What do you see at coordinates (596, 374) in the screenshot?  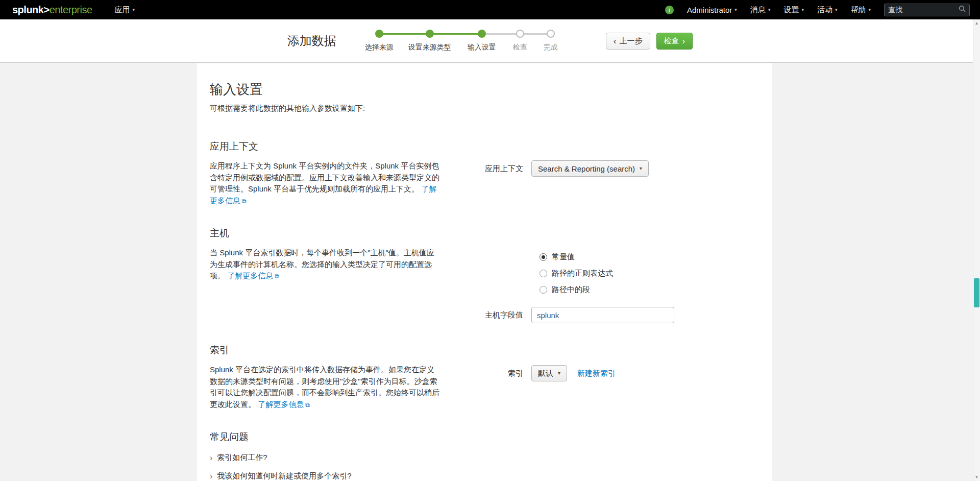 I see `create-index-link: 新建新索引` at bounding box center [596, 374].